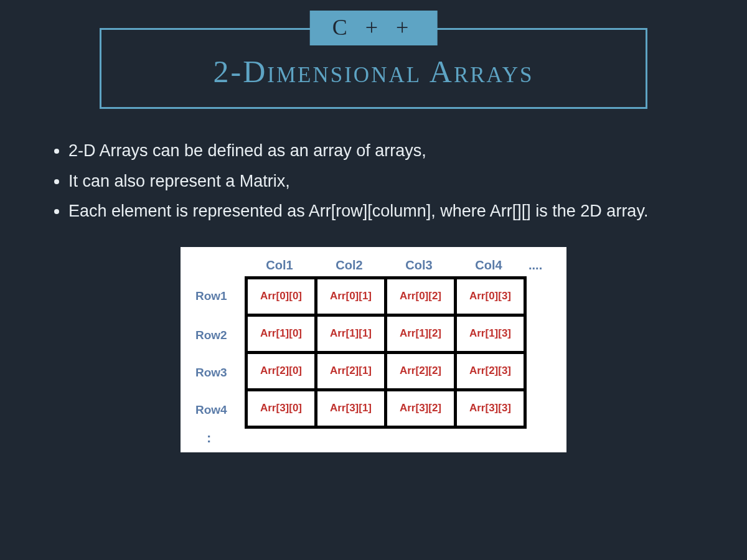 The image size is (747, 560). Describe the element at coordinates (489, 265) in the screenshot. I see `column-header: Col4` at that location.